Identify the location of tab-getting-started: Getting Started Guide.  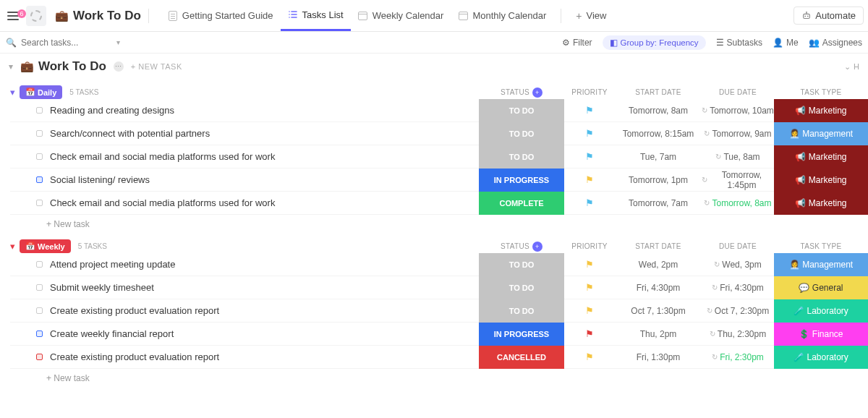
(221, 16).